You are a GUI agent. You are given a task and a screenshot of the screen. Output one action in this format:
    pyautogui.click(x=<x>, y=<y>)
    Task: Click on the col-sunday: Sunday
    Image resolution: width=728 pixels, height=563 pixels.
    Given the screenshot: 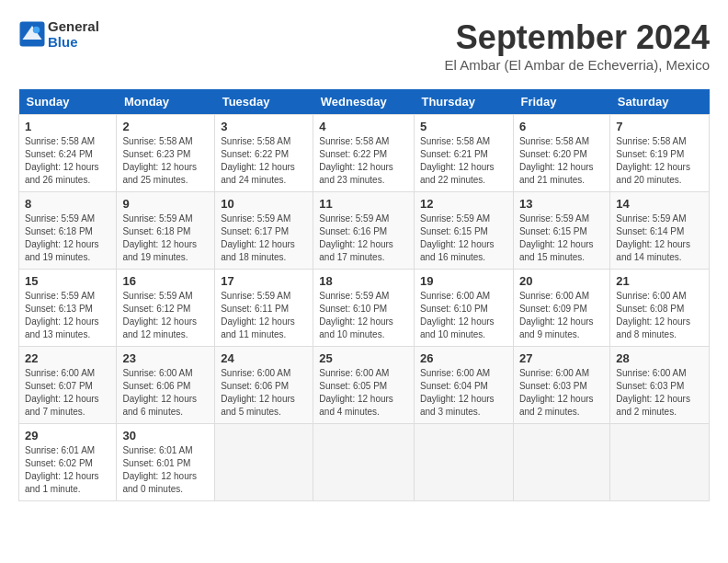 What is the action you would take?
    pyautogui.click(x=68, y=102)
    